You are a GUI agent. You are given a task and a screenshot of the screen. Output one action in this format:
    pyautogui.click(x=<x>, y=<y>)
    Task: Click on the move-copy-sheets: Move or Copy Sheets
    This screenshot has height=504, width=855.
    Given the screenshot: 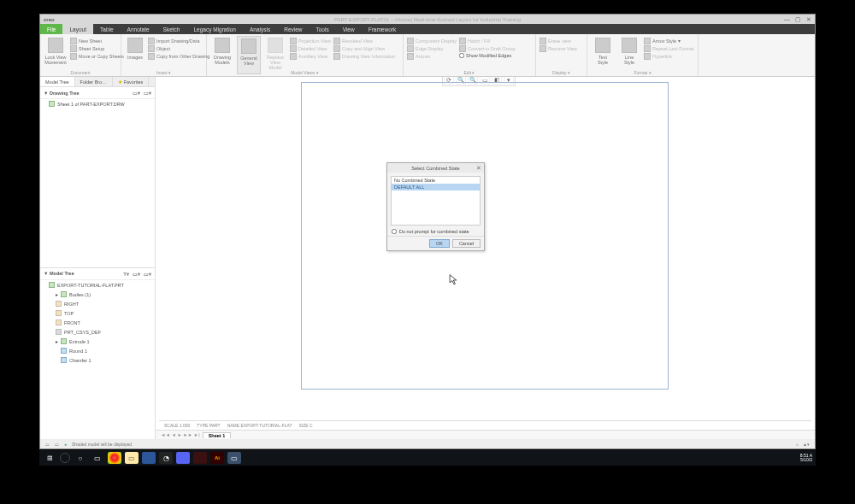 What is the action you would take?
    pyautogui.click(x=97, y=56)
    